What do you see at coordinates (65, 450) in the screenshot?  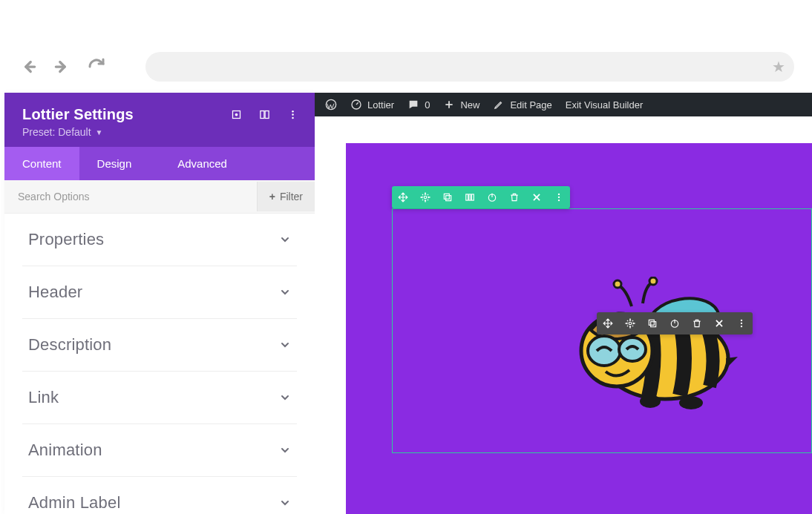 I see `section-label: Animation` at bounding box center [65, 450].